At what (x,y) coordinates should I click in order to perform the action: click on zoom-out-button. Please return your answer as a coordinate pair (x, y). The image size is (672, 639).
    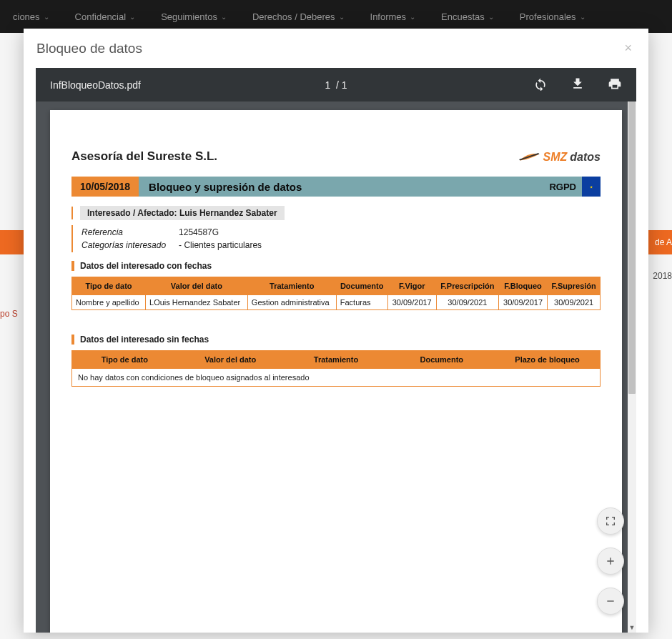
    Looking at the image, I should click on (611, 601).